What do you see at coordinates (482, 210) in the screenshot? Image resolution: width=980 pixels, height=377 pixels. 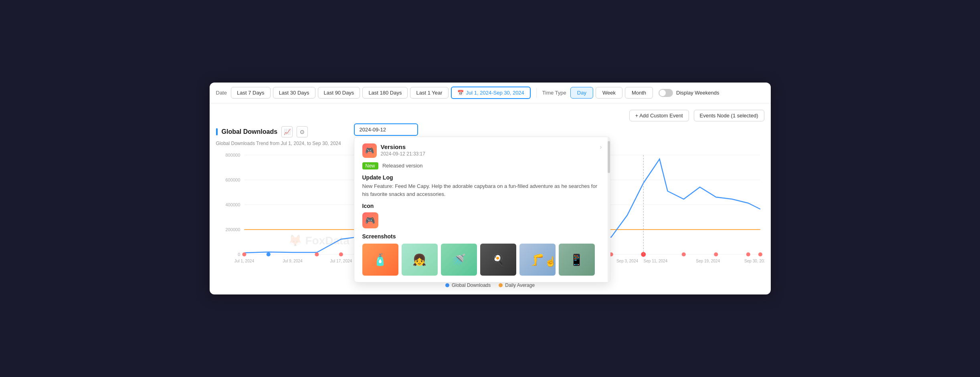 I see `popup-content: 🎮 Versions 2024-09-12 21:33:17 › New Rel…` at bounding box center [482, 210].